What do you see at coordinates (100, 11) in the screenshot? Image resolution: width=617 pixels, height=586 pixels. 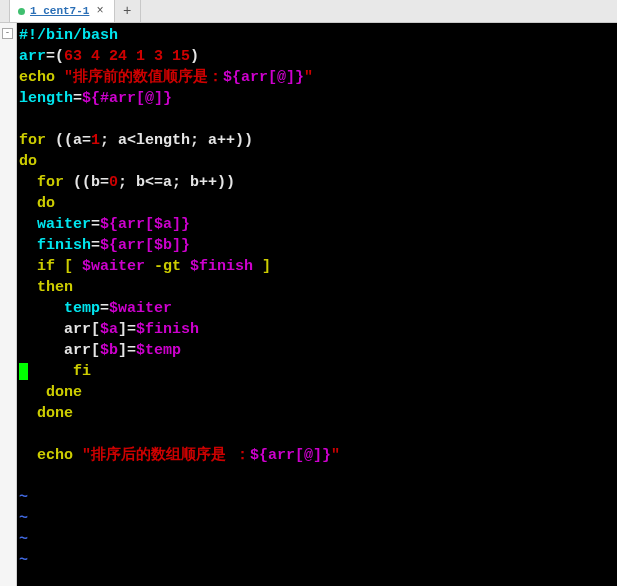 I see `close-icon: ×` at bounding box center [100, 11].